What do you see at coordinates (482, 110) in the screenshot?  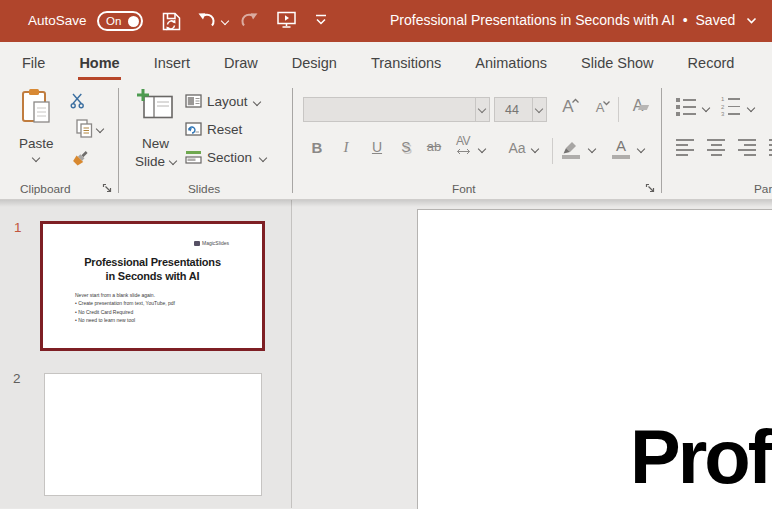 I see `font-name-dropdown` at bounding box center [482, 110].